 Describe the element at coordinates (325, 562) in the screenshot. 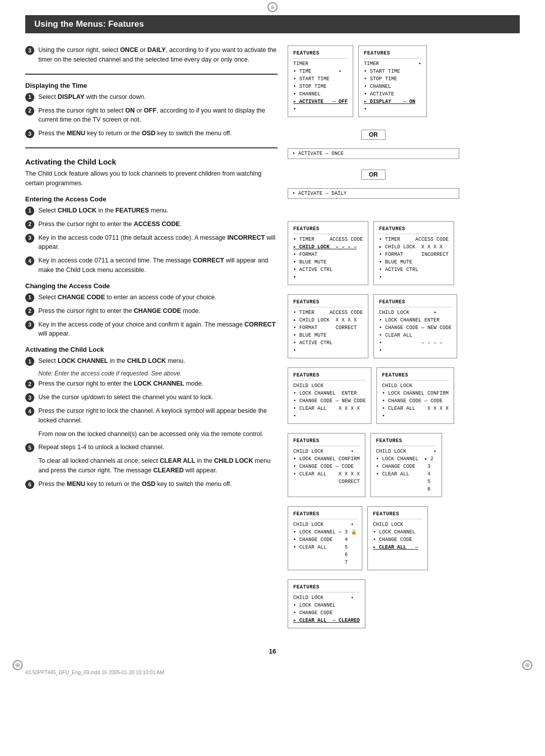

I see `screen-line: 7` at that location.